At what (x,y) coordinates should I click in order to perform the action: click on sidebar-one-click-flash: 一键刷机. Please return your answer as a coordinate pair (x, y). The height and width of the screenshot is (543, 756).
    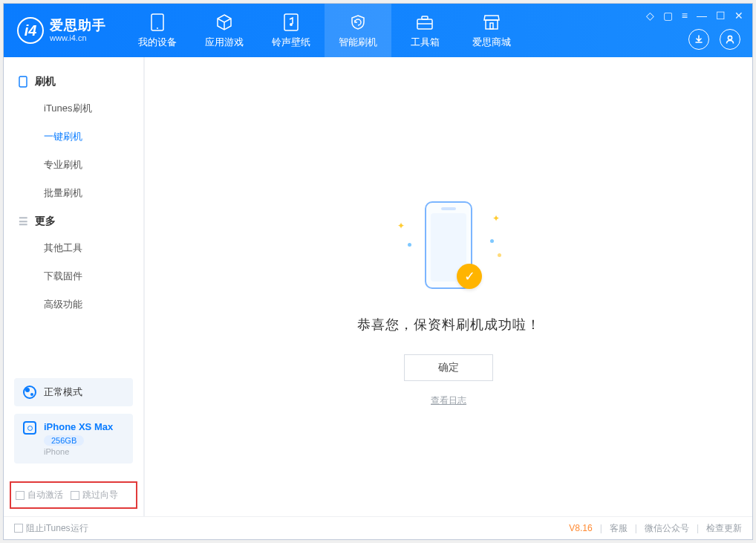
    Looking at the image, I should click on (77, 137).